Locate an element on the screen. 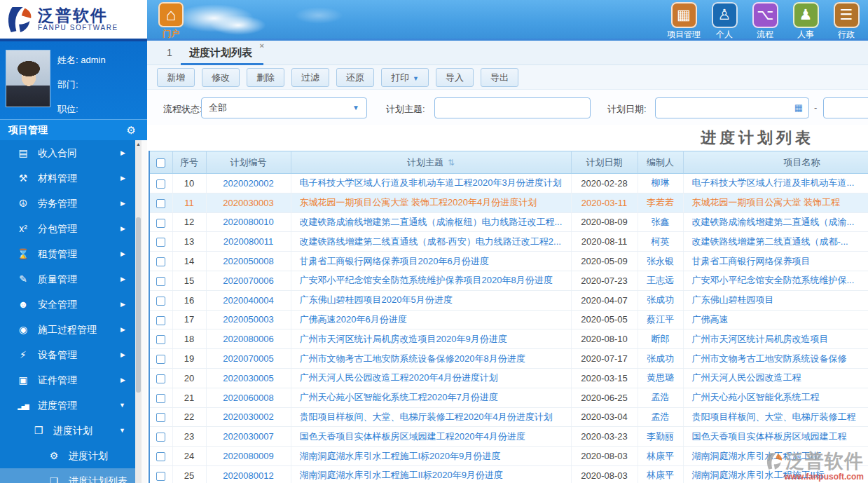  gear-icon: ⚙ is located at coordinates (132, 130).